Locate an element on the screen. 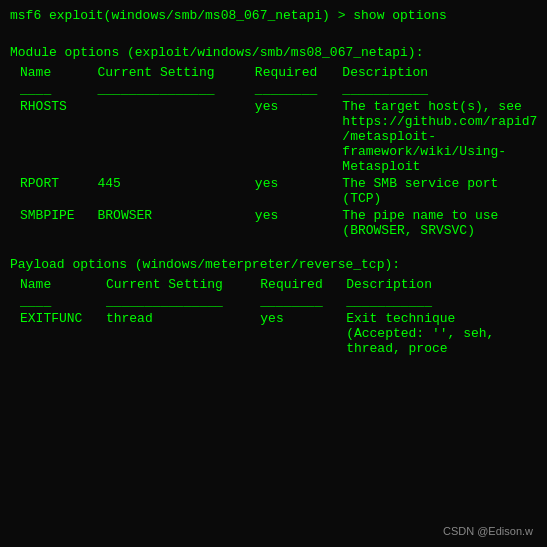 The image size is (547, 547). module-row-description: The pipe name to use (BROWSER, SRVSVC) is located at coordinates (444, 223).